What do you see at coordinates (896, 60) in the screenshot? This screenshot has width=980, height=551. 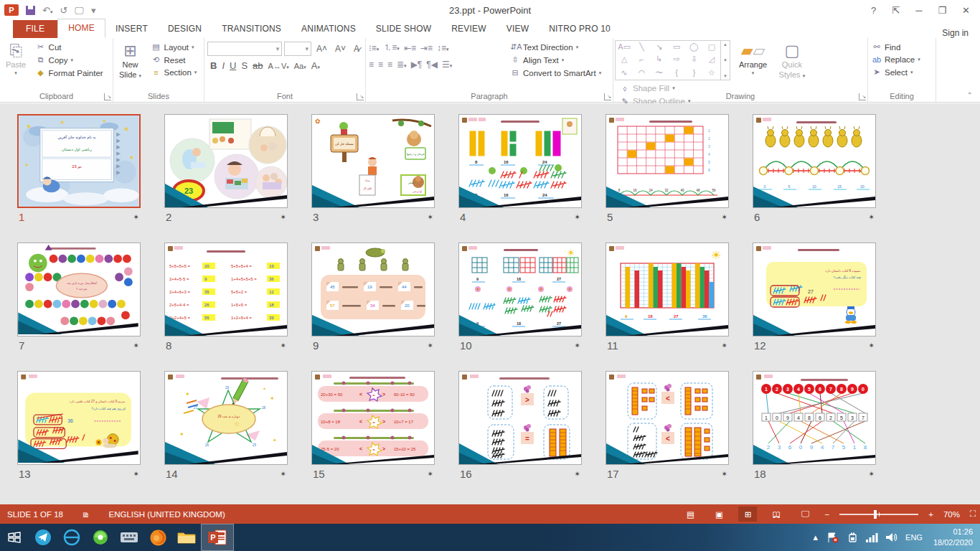 I see `replace-button: abReplace▾` at bounding box center [896, 60].